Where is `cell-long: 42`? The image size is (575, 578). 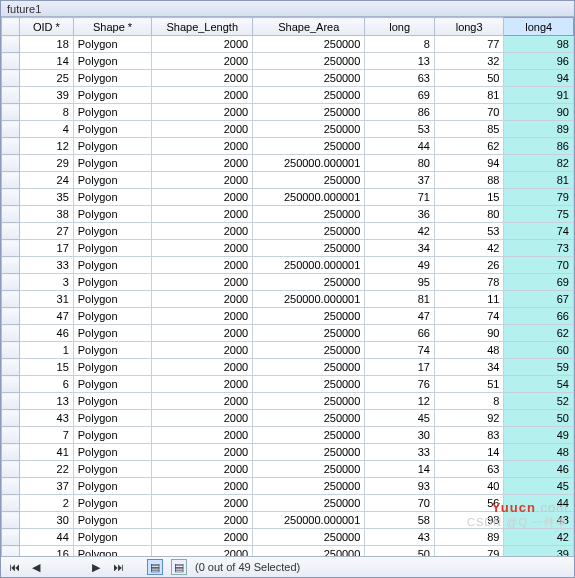
cell-long: 42 is located at coordinates (400, 232).